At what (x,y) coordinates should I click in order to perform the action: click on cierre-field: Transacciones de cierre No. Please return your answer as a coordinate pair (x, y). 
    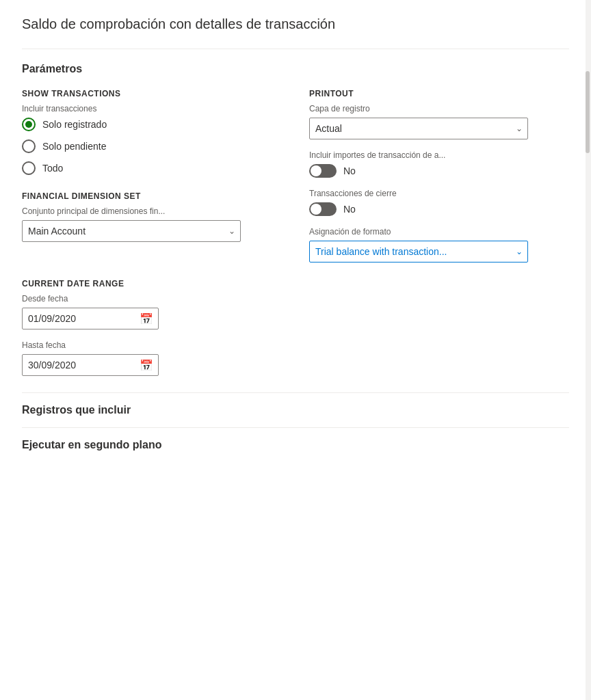
    Looking at the image, I should click on (439, 202).